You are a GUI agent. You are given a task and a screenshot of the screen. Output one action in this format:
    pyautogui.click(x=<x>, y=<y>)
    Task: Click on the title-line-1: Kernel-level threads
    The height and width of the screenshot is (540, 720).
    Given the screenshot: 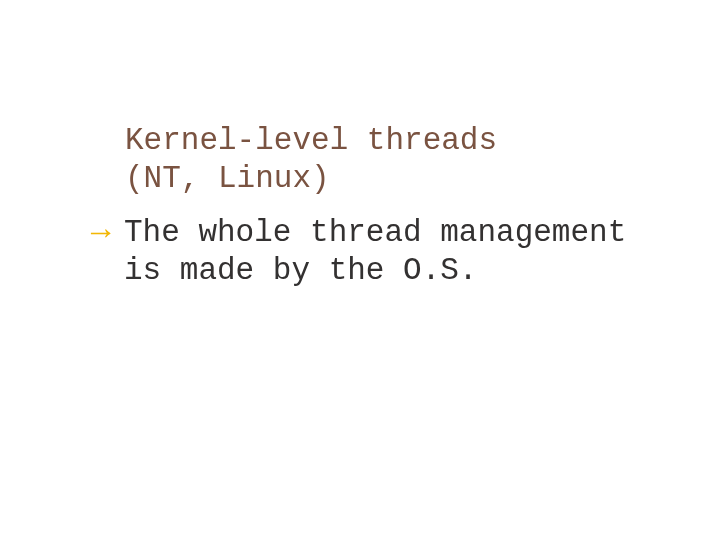 What is the action you would take?
    pyautogui.click(x=395, y=141)
    